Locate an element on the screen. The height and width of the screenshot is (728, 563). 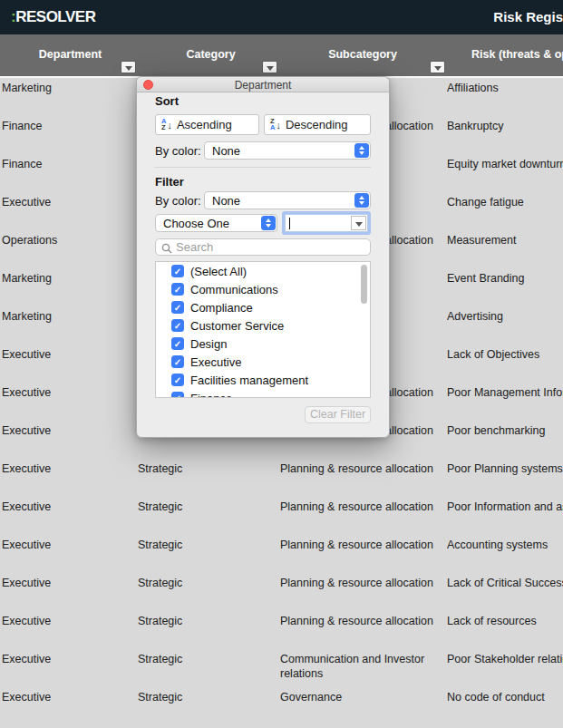
resolver-logo: :RESOLVER is located at coordinates (53, 17).